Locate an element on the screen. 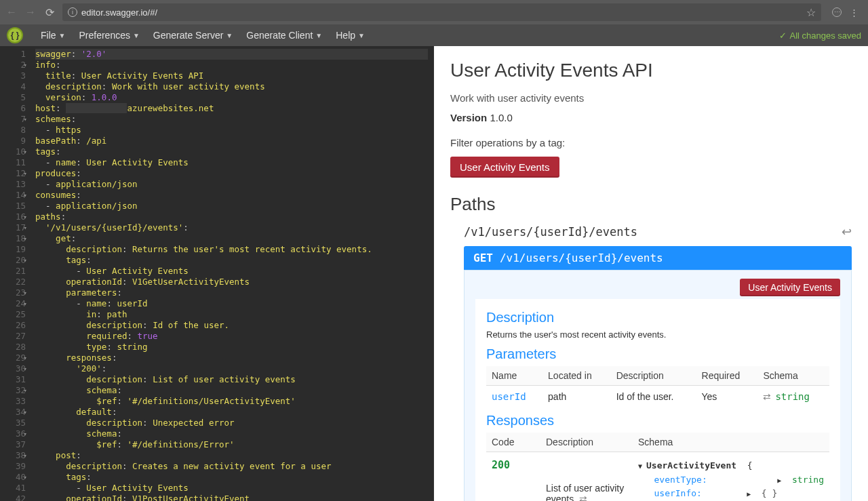 This screenshot has height=501, width=868. path-text: /v1/users/{userId}/events is located at coordinates (544, 232).